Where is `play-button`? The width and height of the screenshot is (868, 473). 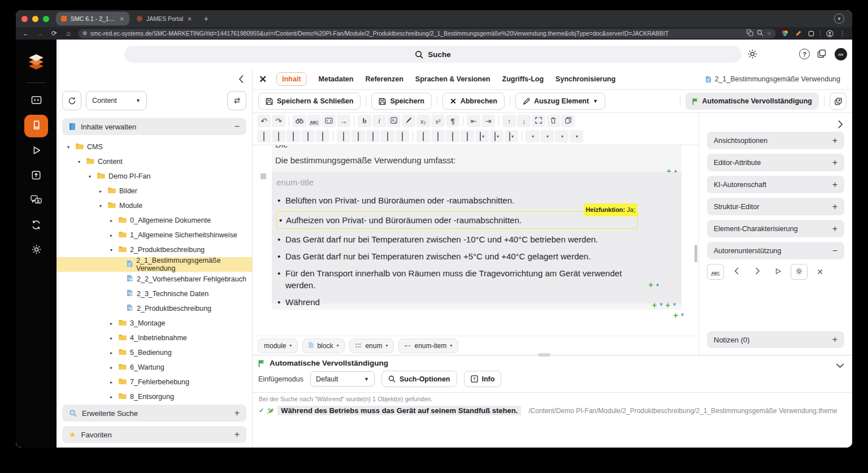 play-button is located at coordinates (778, 272).